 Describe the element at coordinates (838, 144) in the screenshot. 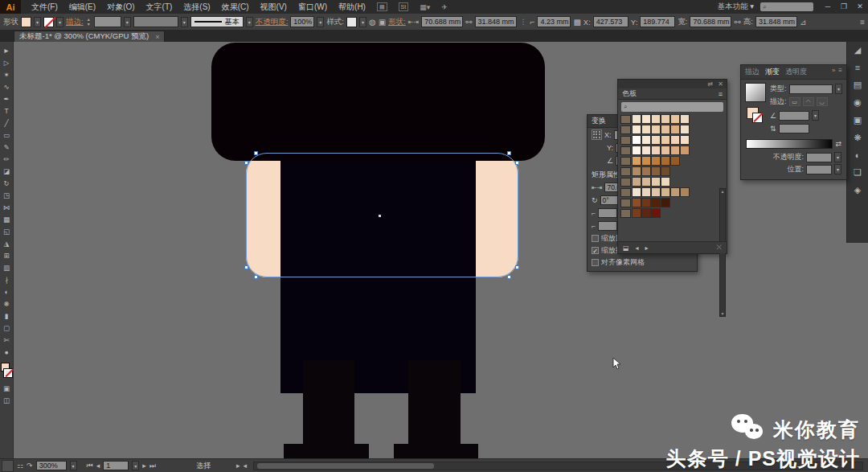

I see `reverse-gradient-icon: ⇄` at that location.